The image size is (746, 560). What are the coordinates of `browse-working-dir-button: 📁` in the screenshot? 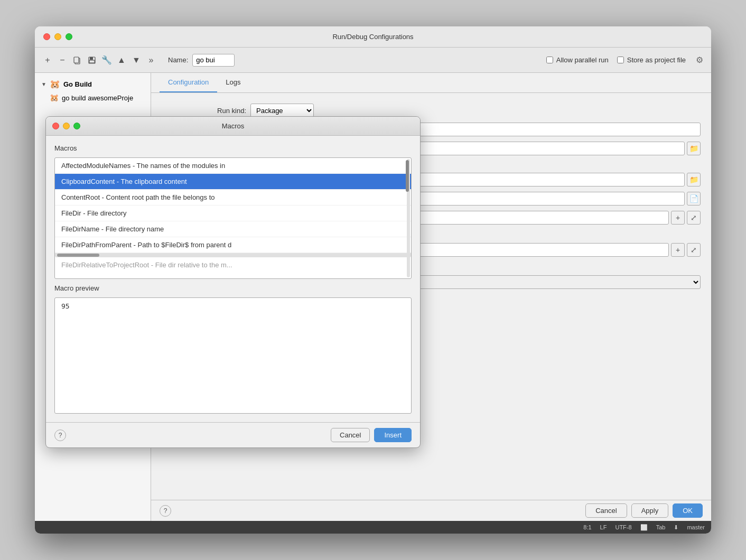 It's located at (694, 180).